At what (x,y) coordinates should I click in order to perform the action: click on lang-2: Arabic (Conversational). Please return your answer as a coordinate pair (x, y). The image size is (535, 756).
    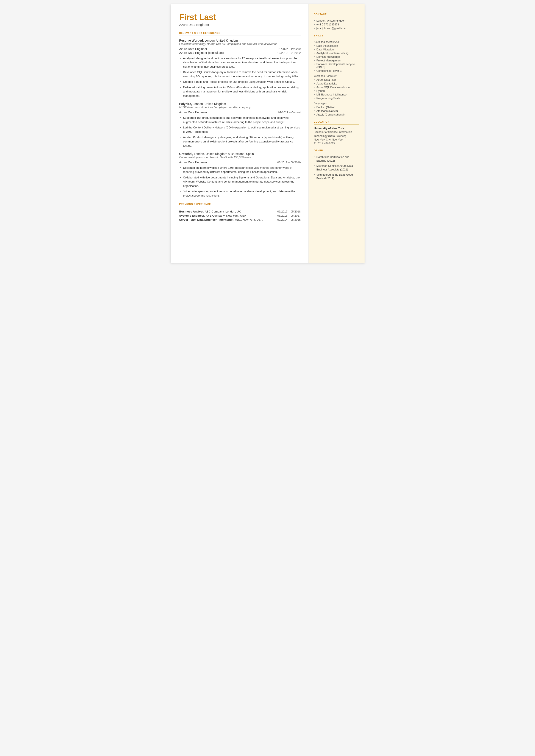
    Looking at the image, I should click on (337, 115).